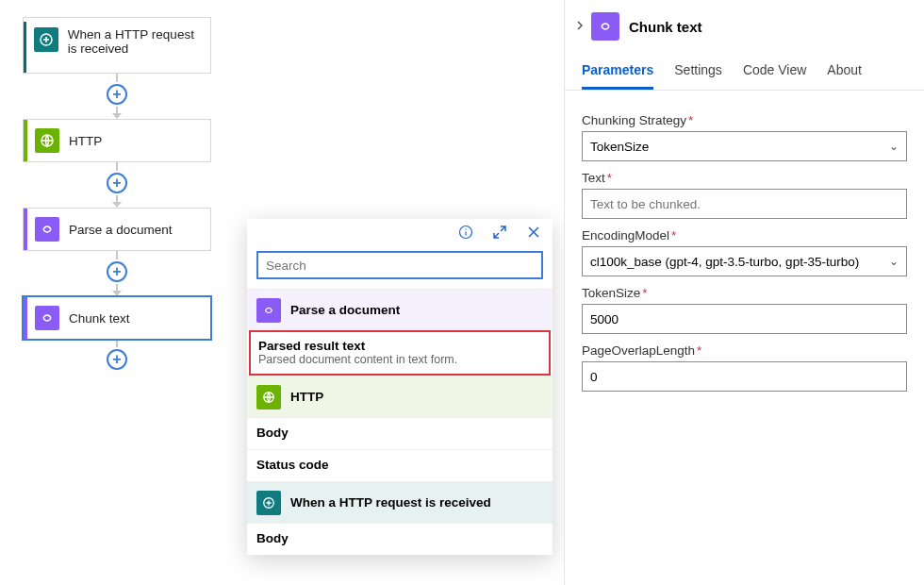 This screenshot has height=585, width=924. Describe the element at coordinates (618, 72) in the screenshot. I see `tab-parameters: Parameters` at that location.